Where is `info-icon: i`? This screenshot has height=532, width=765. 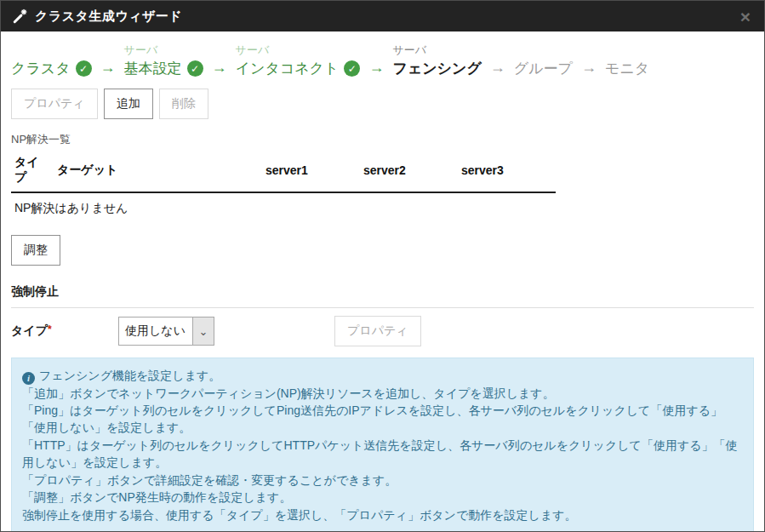 info-icon: i is located at coordinates (29, 378).